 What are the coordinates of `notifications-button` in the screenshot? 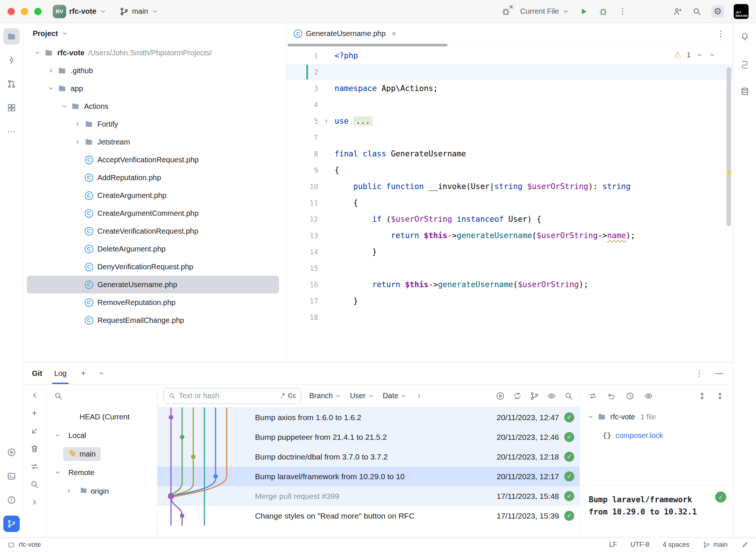 It's located at (745, 36).